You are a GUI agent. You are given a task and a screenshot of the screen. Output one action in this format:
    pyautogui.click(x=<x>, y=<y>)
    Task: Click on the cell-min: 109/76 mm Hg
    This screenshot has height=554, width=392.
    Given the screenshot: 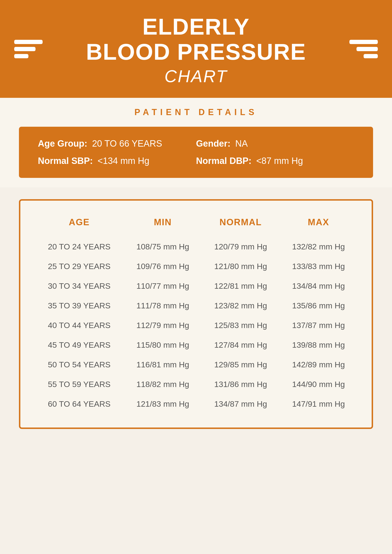 What is the action you would take?
    pyautogui.click(x=163, y=266)
    